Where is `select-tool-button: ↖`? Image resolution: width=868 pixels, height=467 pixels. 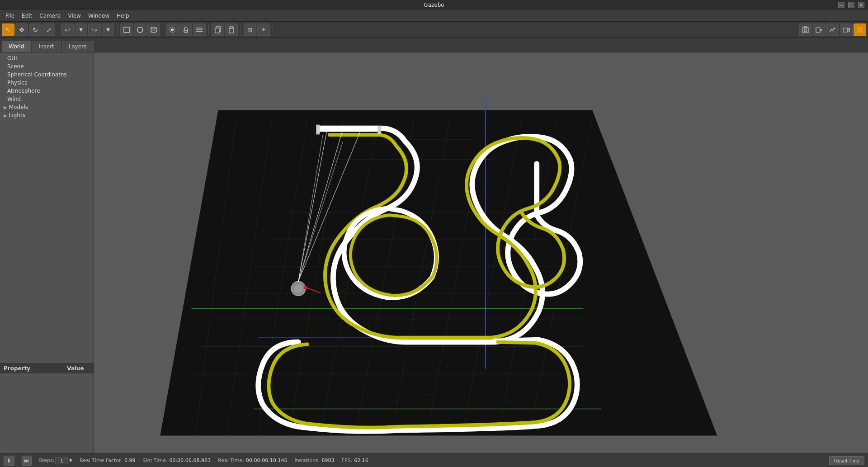
select-tool-button: ↖ is located at coordinates (8, 30).